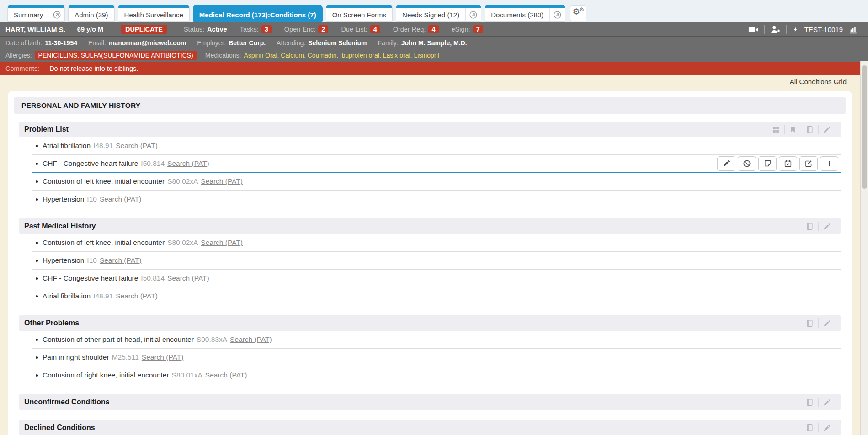  What do you see at coordinates (776, 130) in the screenshot?
I see `grid-icon` at bounding box center [776, 130].